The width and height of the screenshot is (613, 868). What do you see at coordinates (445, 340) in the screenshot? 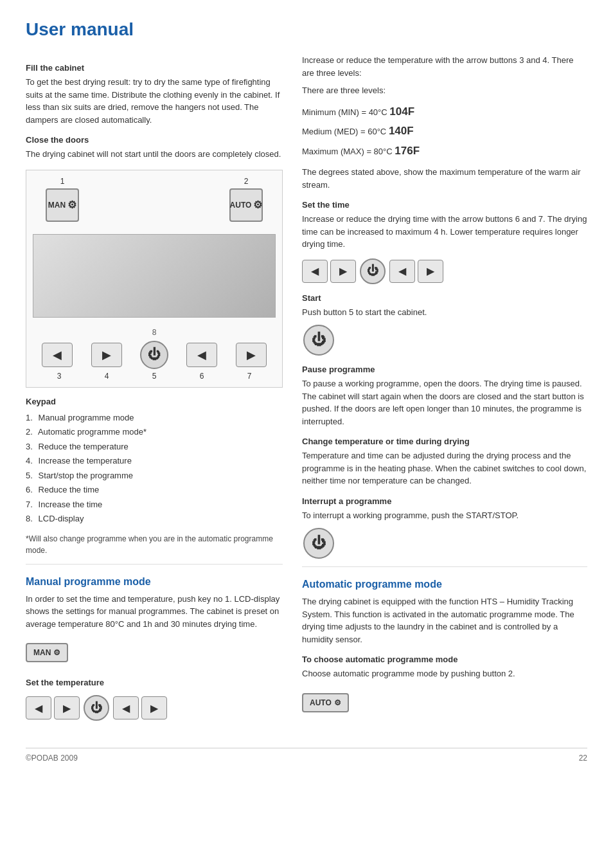
I see `start-btn-display: ⏻` at bounding box center [445, 340].